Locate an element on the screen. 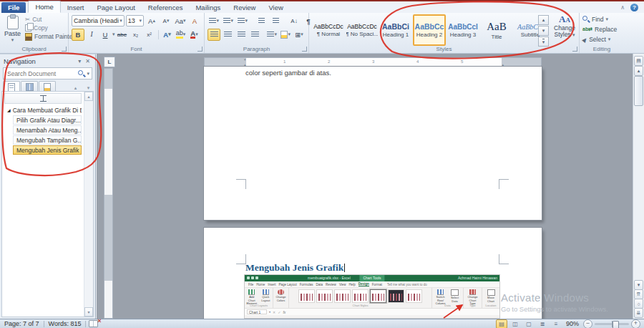 This screenshot has height=328, width=644. align-left-button is located at coordinates (214, 34).